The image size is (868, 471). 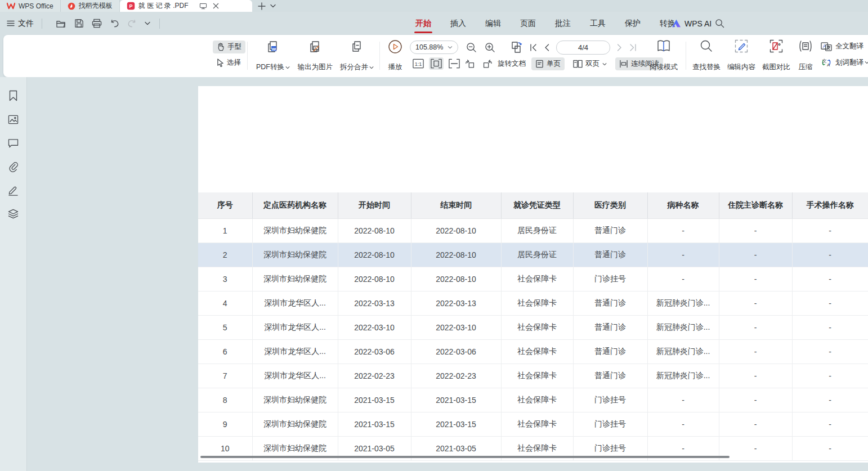 I want to click on table-cell: 门诊挂号, so click(x=610, y=400).